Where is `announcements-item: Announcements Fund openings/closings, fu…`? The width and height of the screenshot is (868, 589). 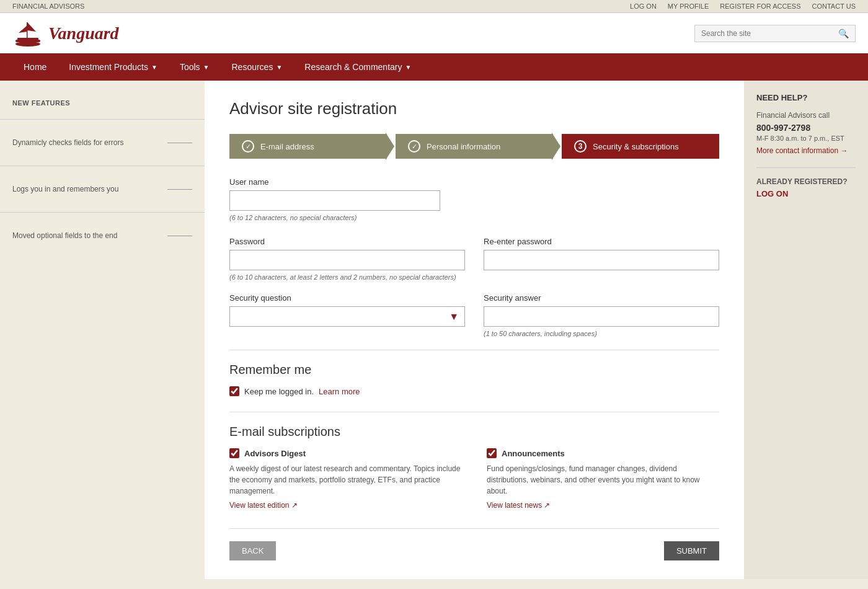
announcements-item: Announcements Fund openings/closings, fu… is located at coordinates (603, 479).